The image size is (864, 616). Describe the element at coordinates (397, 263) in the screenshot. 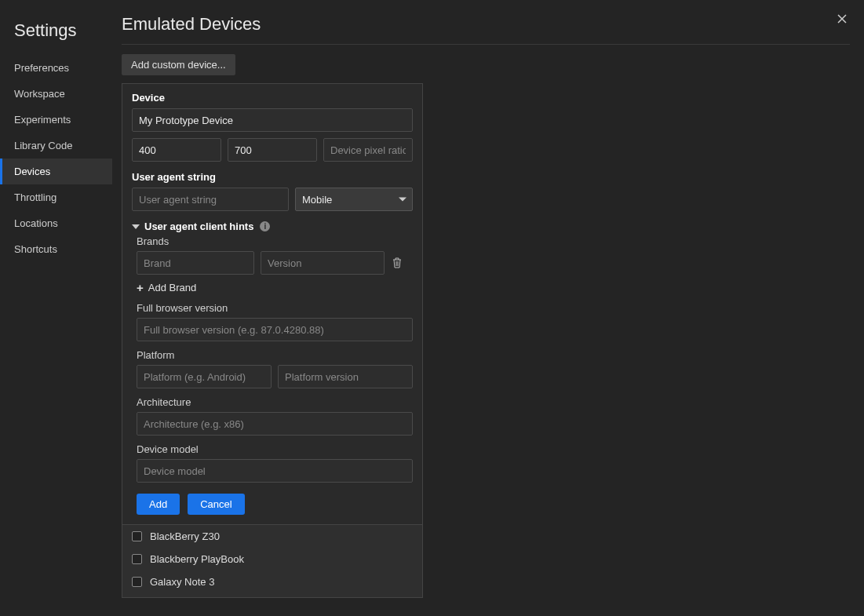

I see `delete-brand-button` at that location.